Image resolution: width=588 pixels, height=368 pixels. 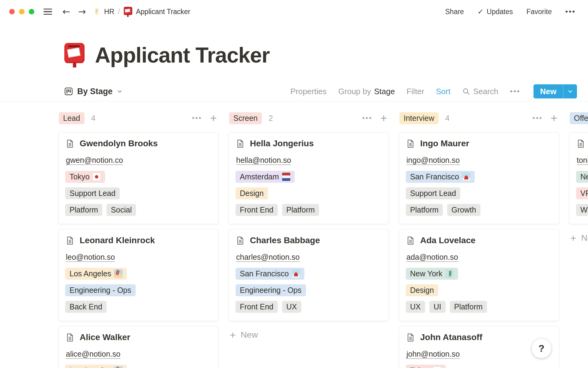 What do you see at coordinates (282, 144) in the screenshot?
I see `applicant-name: Hella Jongerius` at bounding box center [282, 144].